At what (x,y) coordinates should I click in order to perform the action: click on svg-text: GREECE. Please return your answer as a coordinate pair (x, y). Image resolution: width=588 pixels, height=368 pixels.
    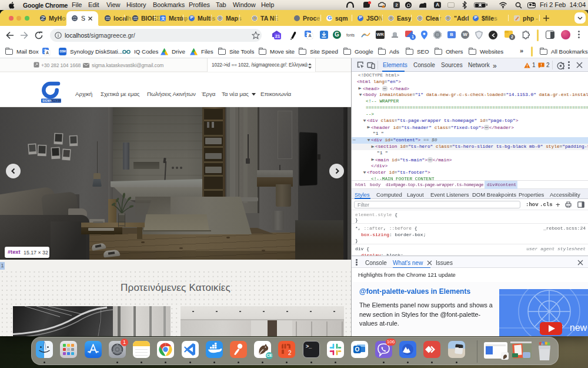
    Looking at the image, I should click on (56, 101).